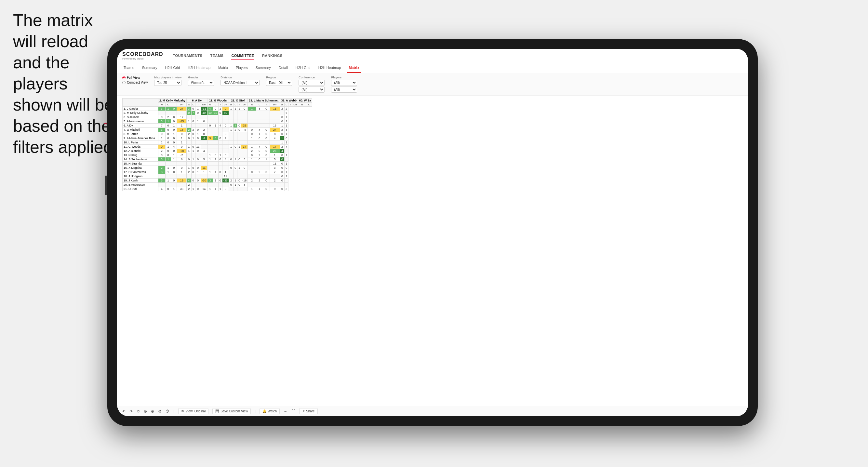 The image size is (868, 467). I want to click on sub-l-5: L, so click(259, 105).